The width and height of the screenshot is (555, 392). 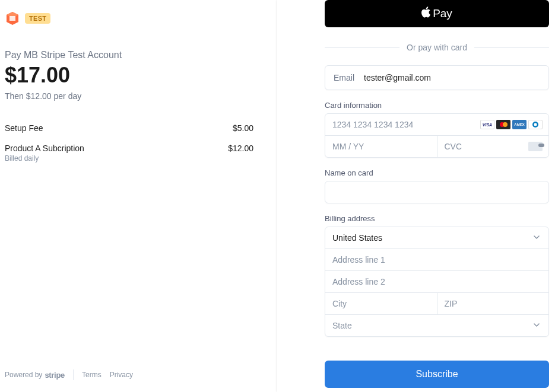 I want to click on billing-field-group: Billing address United States, so click(x=437, y=275).